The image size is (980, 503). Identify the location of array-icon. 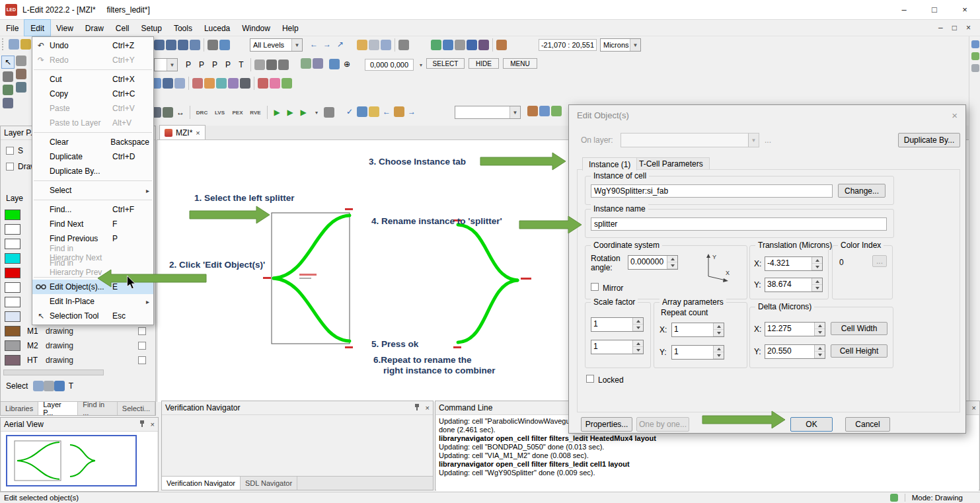
(180, 83).